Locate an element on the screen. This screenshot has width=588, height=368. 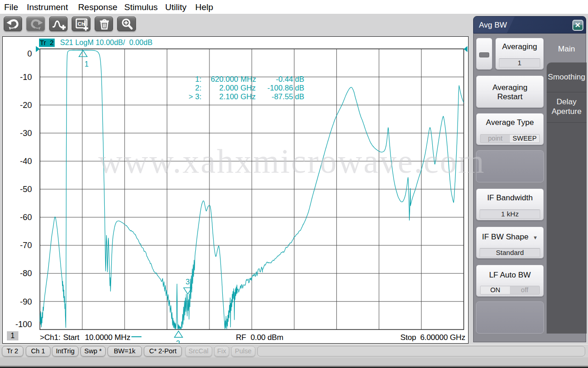
svg-text: 2.100 is located at coordinates (229, 96).